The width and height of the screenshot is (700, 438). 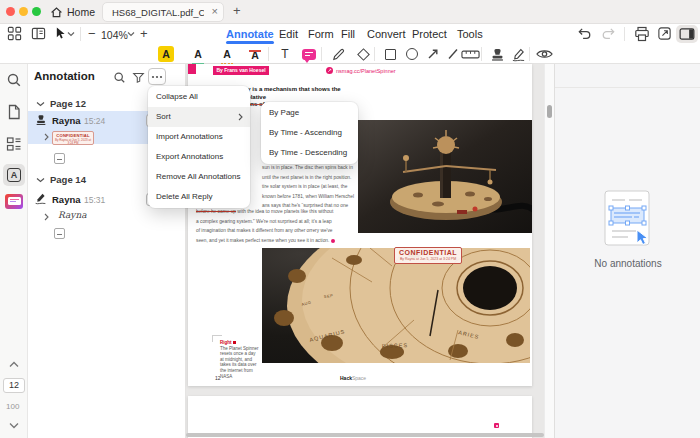 I want to click on traffic-light-minimize, so click(x=24, y=12).